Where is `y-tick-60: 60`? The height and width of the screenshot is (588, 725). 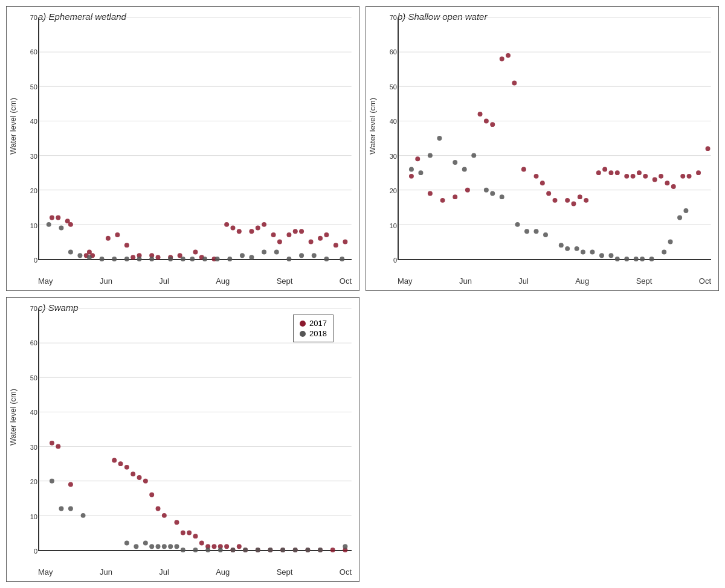
y-tick-60: 60 is located at coordinates (393, 52).